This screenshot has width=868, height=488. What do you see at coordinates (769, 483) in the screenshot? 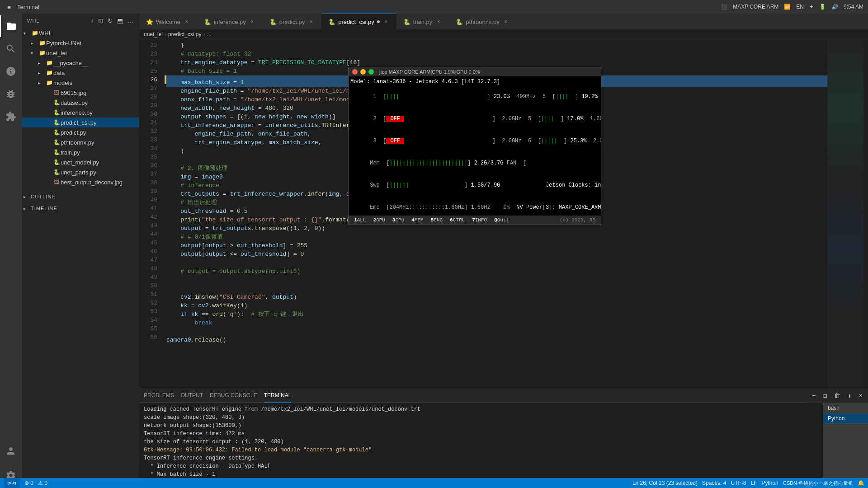
I see `status-language: Python` at bounding box center [769, 483].